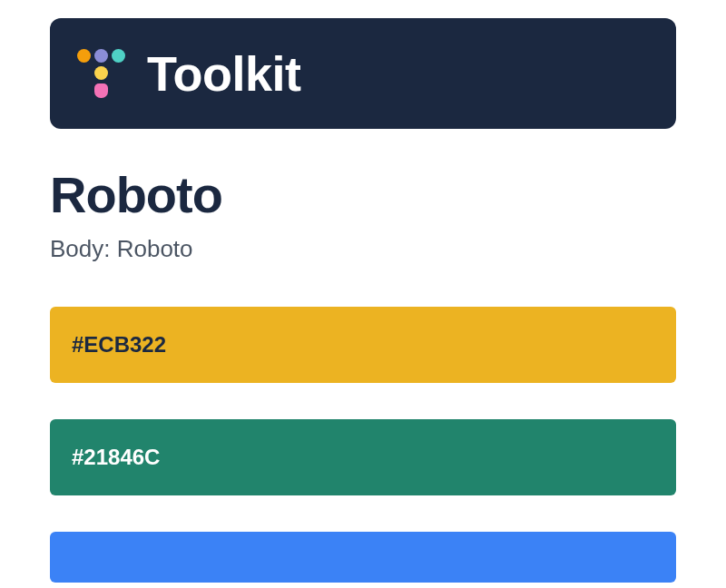  I want to click on typography-section: Roboto Body: Roboto, so click(363, 214).